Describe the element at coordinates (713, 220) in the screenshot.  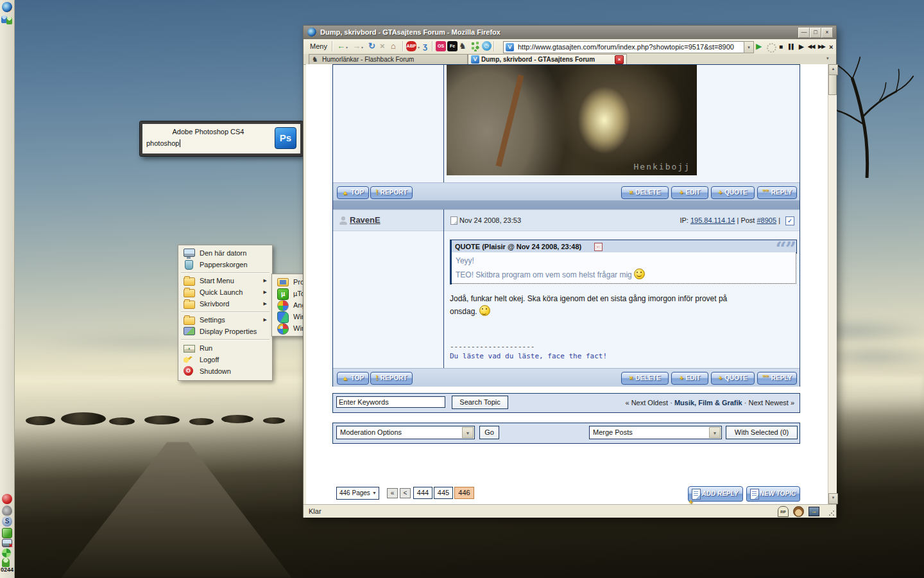
I see `ip-link: 195.84.114.14` at that location.